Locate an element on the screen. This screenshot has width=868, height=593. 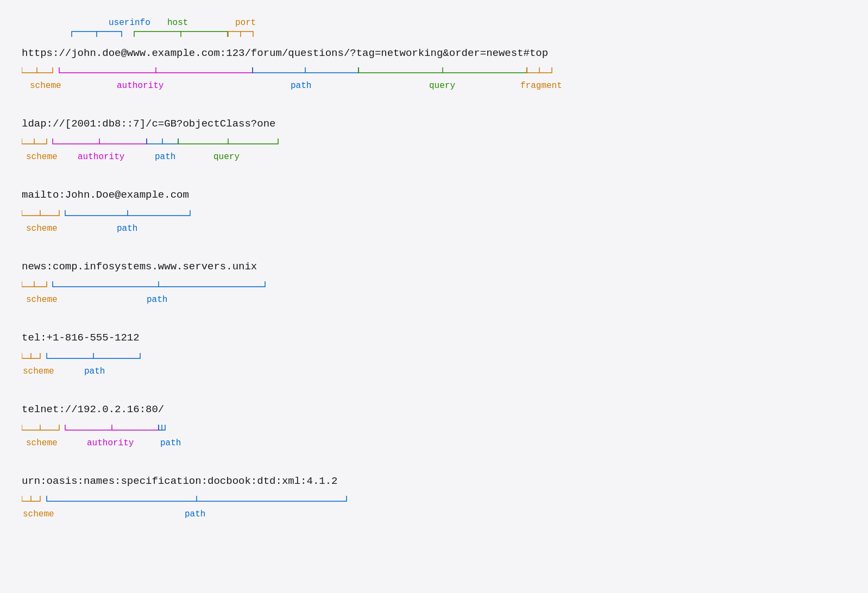
top-labels-row: userinfo host port is located at coordinates (434, 31).